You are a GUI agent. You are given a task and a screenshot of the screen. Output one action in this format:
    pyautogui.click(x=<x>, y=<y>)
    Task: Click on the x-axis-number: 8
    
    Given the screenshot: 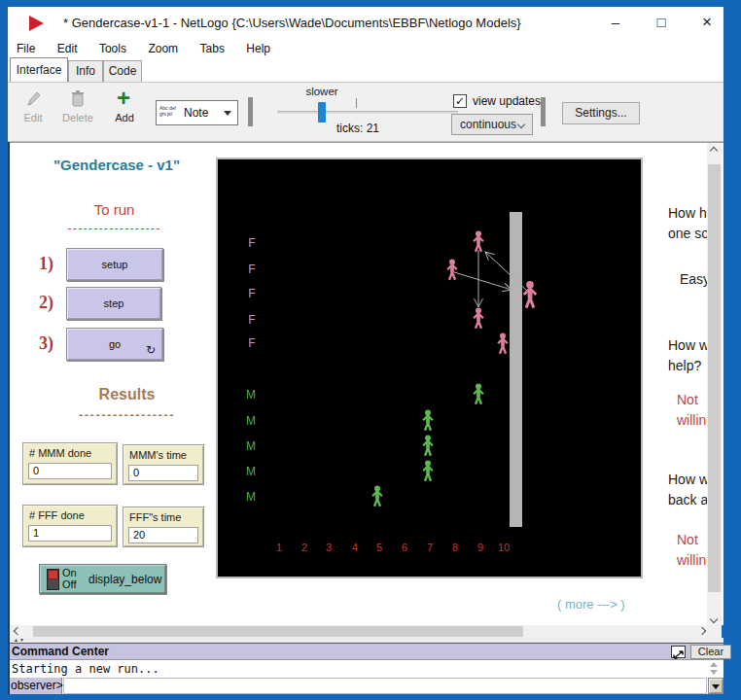 What is the action you would take?
    pyautogui.click(x=455, y=547)
    